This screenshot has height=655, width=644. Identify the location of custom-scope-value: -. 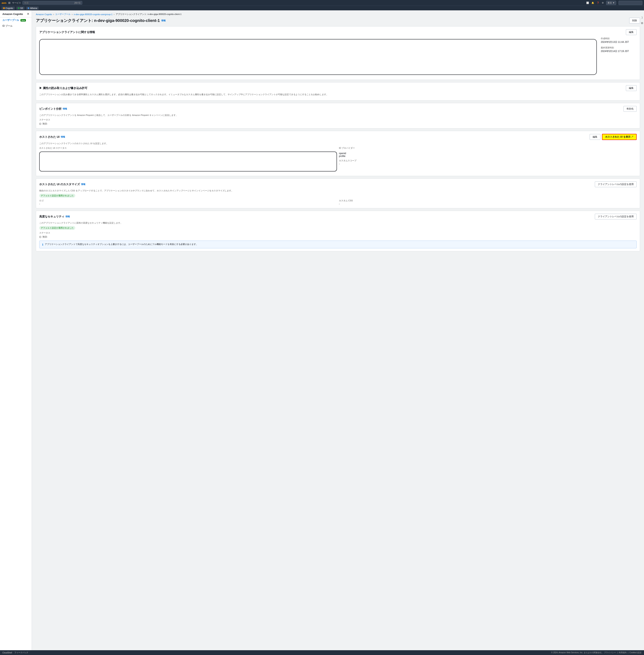
(488, 164).